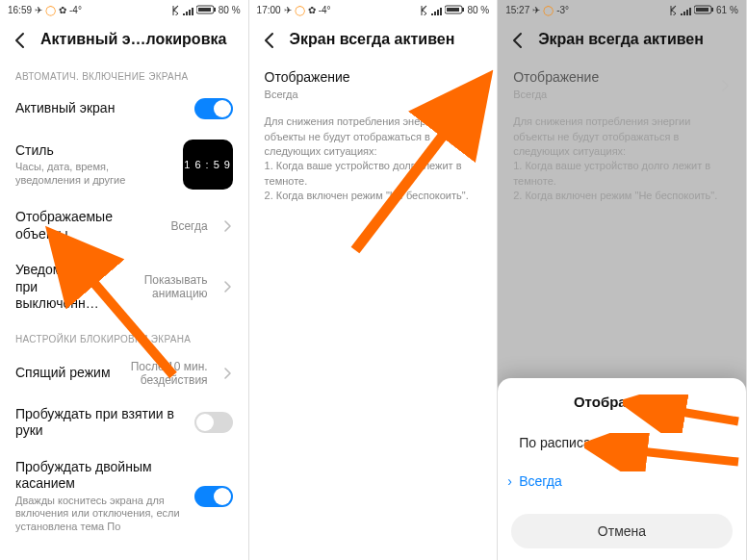  Describe the element at coordinates (562, 10) in the screenshot. I see `status-temp: -3°` at that location.